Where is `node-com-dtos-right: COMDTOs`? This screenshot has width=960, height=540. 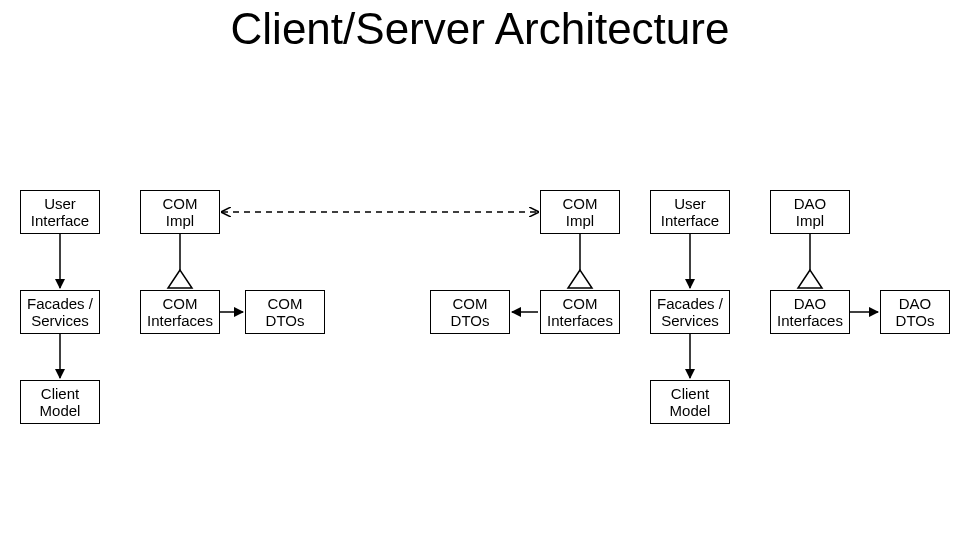 node-com-dtos-right: COMDTOs is located at coordinates (470, 312).